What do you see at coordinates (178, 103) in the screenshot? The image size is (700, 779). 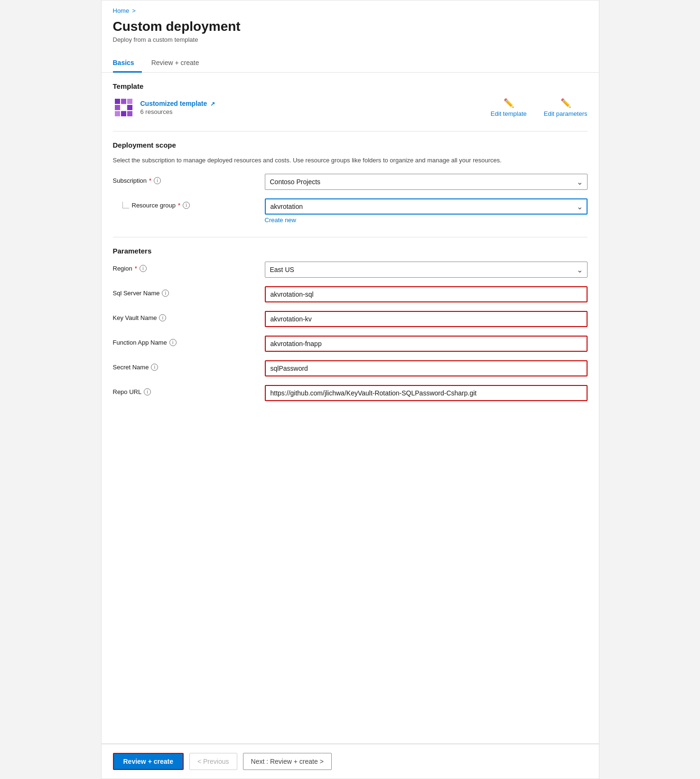 I see `template-name-row: Customized template ↗` at bounding box center [178, 103].